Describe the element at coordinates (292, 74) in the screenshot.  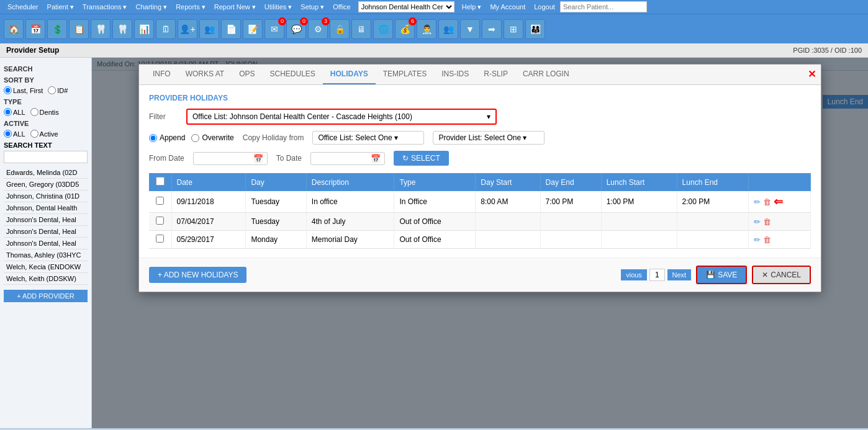
I see `tab-schedules: SCHEDULES` at that location.